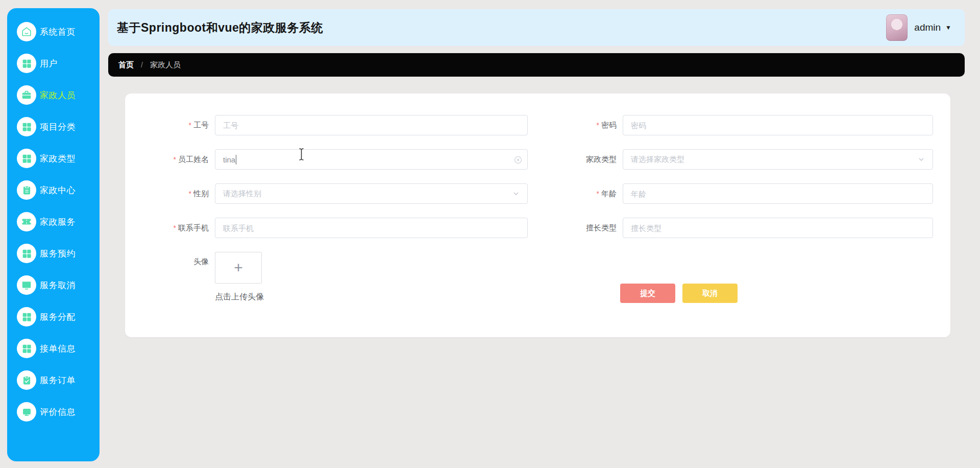  What do you see at coordinates (372, 125) in the screenshot?
I see `work-id-input` at bounding box center [372, 125].